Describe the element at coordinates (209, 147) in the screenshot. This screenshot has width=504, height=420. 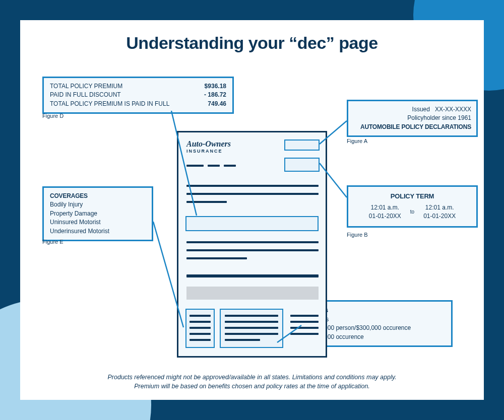
I see `insurer-logo: Auto-Owners INSURANCE` at that location.